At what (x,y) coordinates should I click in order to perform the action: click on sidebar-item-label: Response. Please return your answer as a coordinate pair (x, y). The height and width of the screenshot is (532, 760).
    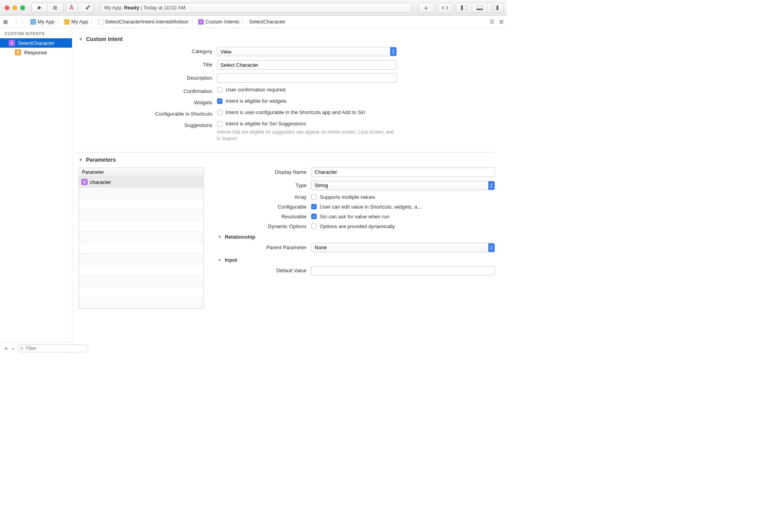
    Looking at the image, I should click on (36, 52).